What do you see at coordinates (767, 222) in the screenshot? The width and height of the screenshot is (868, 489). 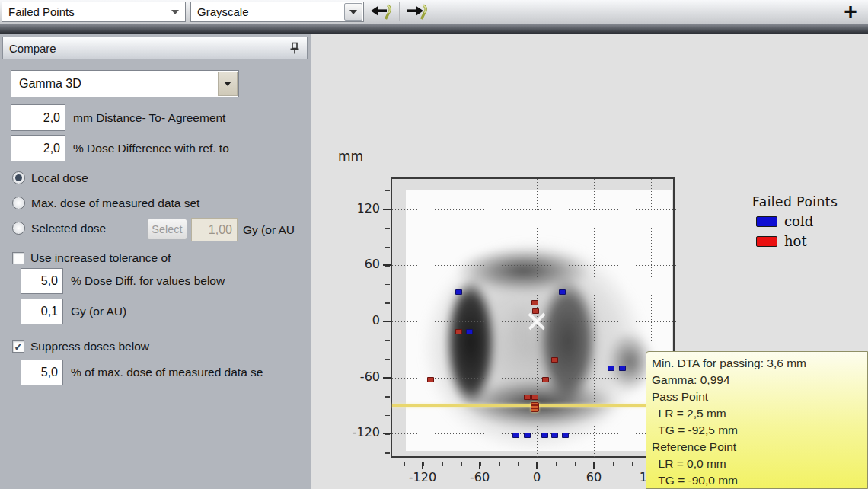 I see `cold-swatch` at bounding box center [767, 222].